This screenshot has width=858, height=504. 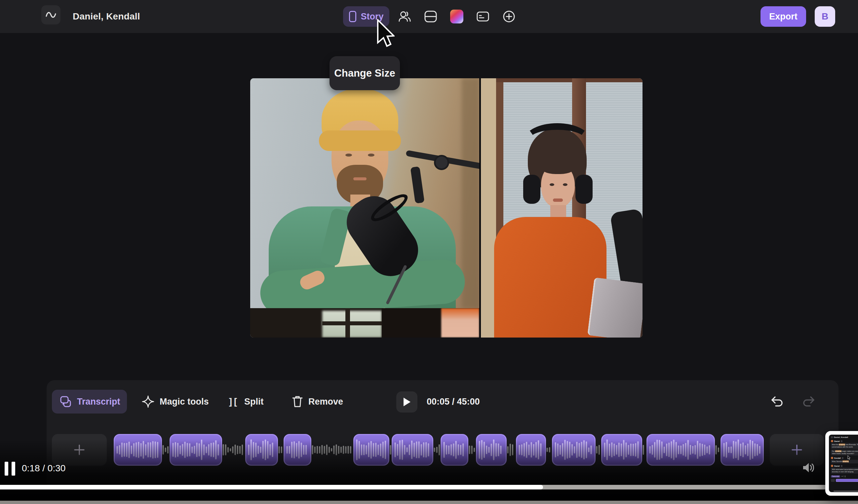 What do you see at coordinates (404, 16) in the screenshot?
I see `people-icon` at bounding box center [404, 16].